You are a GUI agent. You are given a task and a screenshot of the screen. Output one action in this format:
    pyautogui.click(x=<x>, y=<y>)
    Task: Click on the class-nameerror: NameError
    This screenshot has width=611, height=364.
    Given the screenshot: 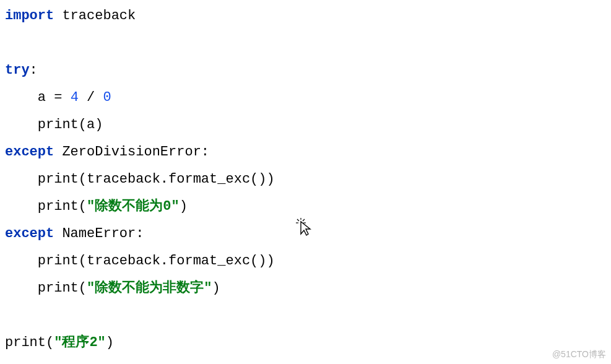 What is the action you would take?
    pyautogui.click(x=99, y=234)
    